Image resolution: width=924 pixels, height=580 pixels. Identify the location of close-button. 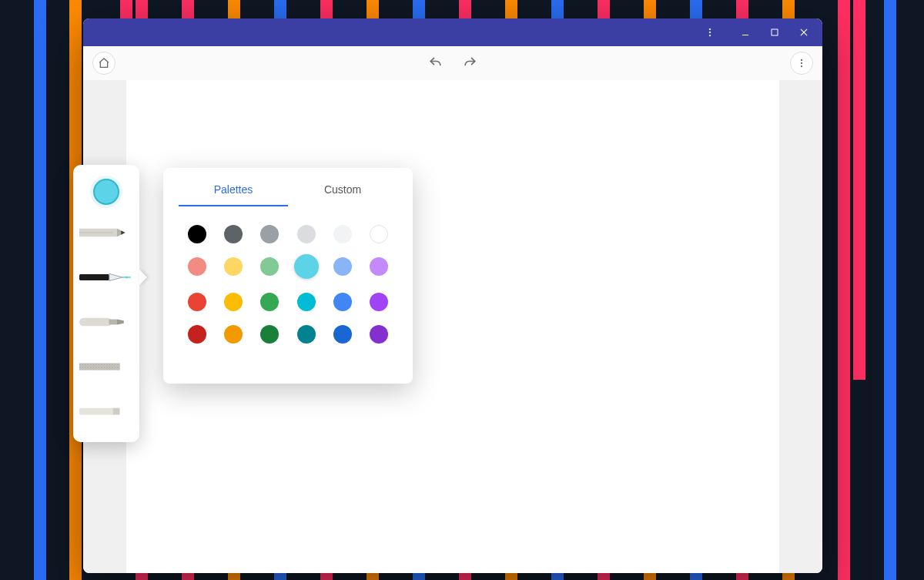
(804, 32).